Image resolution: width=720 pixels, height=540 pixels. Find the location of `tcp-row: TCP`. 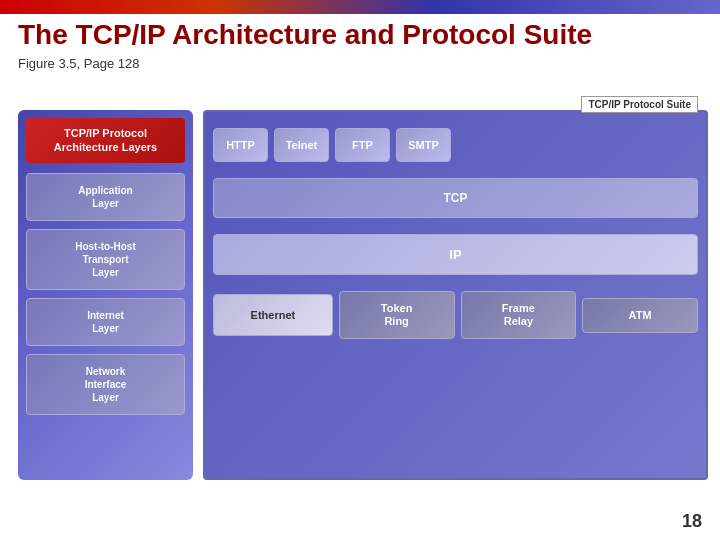

tcp-row: TCP is located at coordinates (456, 198).